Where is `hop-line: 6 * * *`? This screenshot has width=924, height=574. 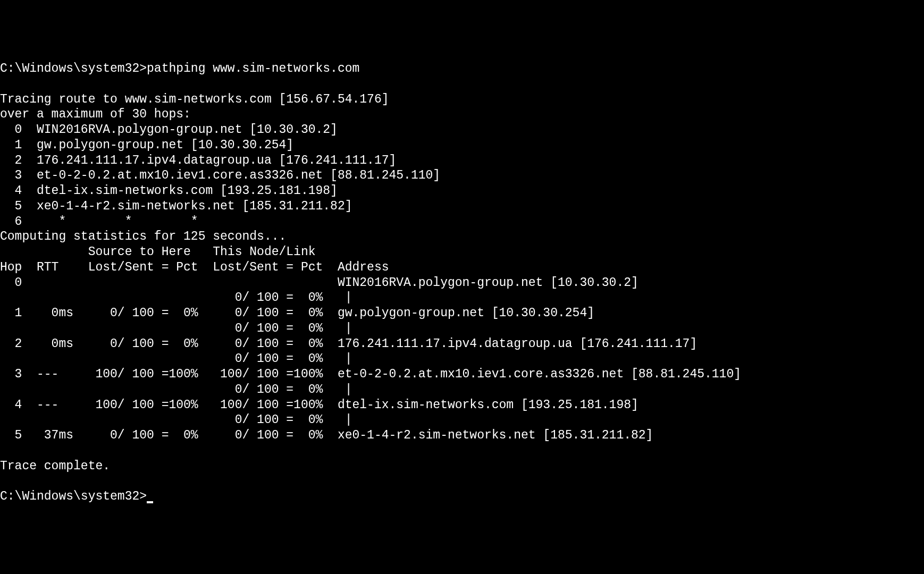
hop-line: 6 * * * is located at coordinates (99, 222).